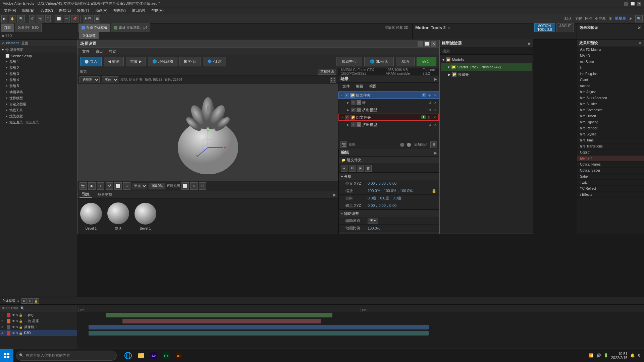 The height and width of the screenshot is (362, 644). I want to click on node-action-close-extrude1: ✕, so click(435, 110).